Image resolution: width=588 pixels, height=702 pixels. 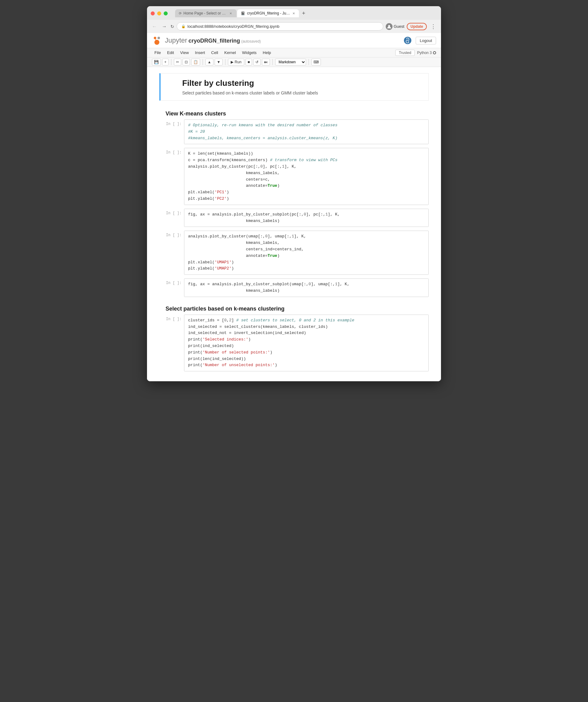 What do you see at coordinates (291, 62) in the screenshot?
I see `cell-type-select: Markdown Code Raw` at bounding box center [291, 62].